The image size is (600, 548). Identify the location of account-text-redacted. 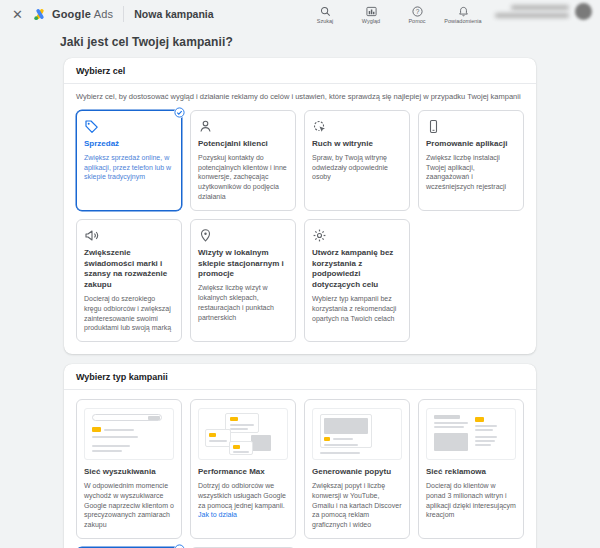
(532, 12).